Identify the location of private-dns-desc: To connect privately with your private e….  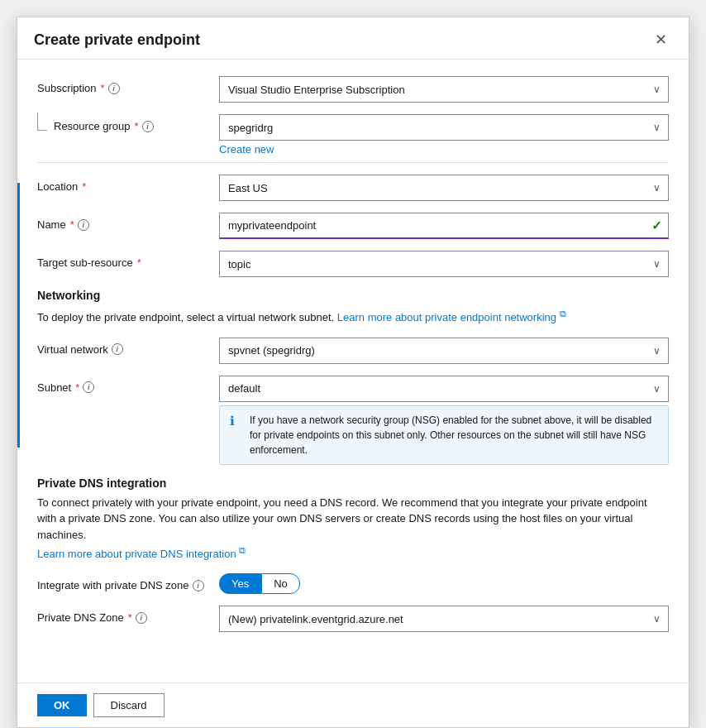
(353, 528).